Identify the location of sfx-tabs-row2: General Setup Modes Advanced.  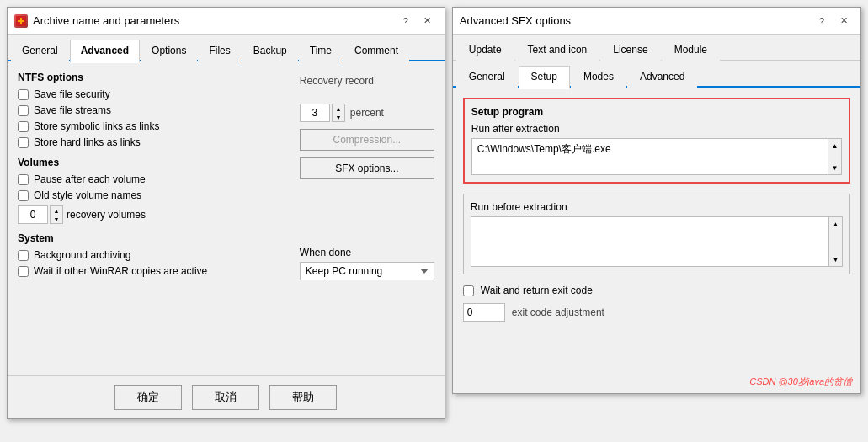
(657, 74).